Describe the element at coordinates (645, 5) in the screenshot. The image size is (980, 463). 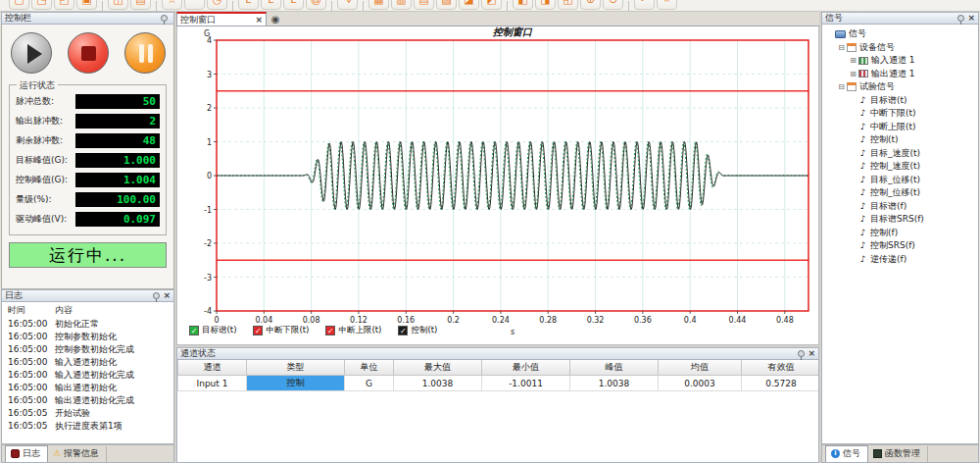
I see `undo-icon: ↶` at that location.